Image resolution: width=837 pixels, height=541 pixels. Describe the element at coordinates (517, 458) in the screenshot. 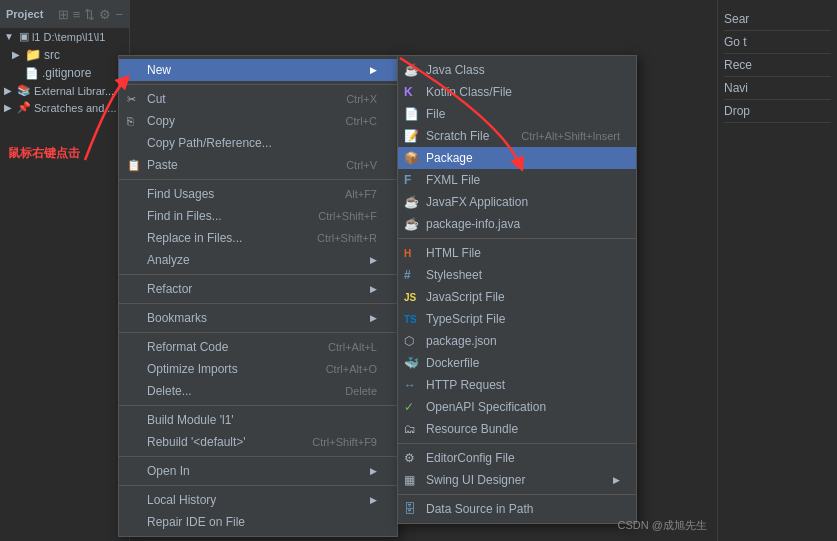

I see `submenu-item-editorconfig: ⚙ EditorConfig File` at that location.